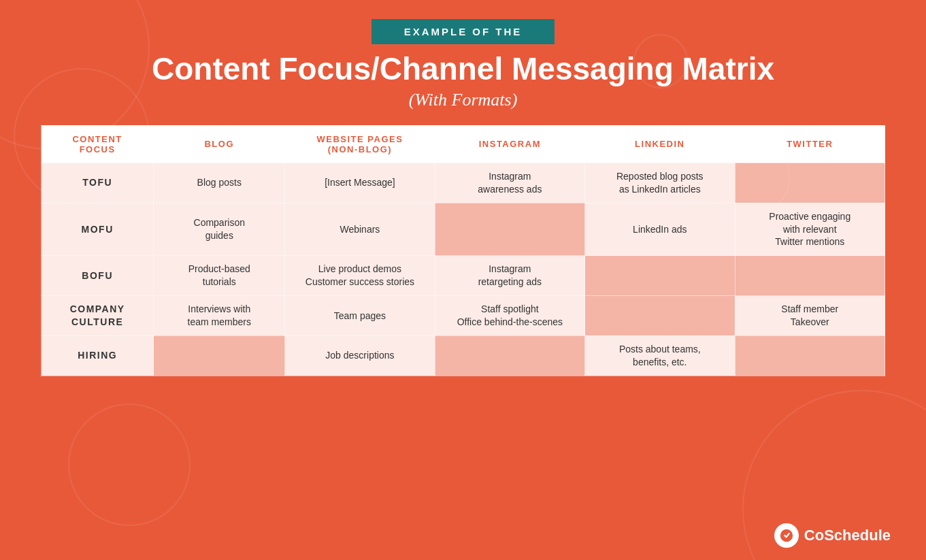  Describe the element at coordinates (510, 276) in the screenshot. I see `cell-instagram: Instagramretargeting ads` at that location.